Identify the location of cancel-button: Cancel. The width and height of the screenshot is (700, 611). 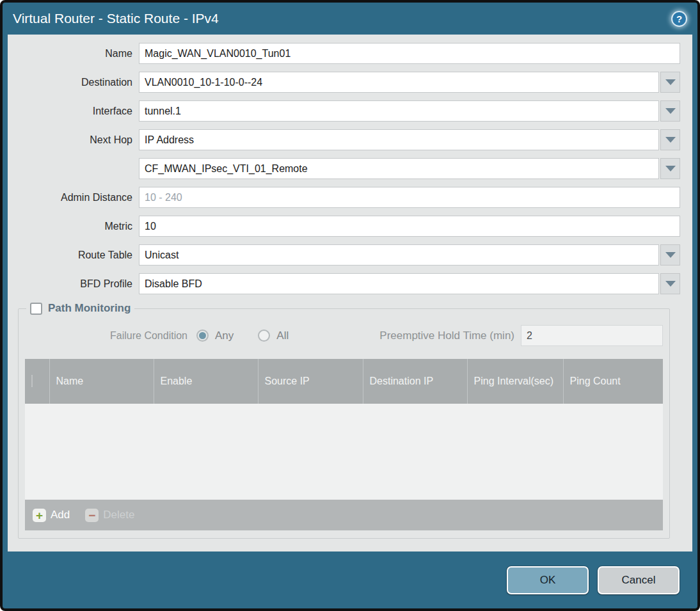
(639, 580).